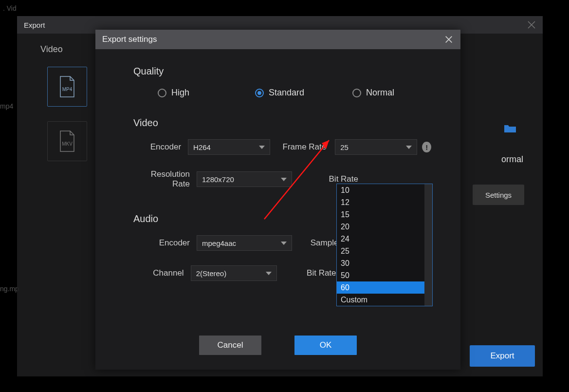 The width and height of the screenshot is (569, 392). I want to click on framerate-option: 30, so click(381, 263).